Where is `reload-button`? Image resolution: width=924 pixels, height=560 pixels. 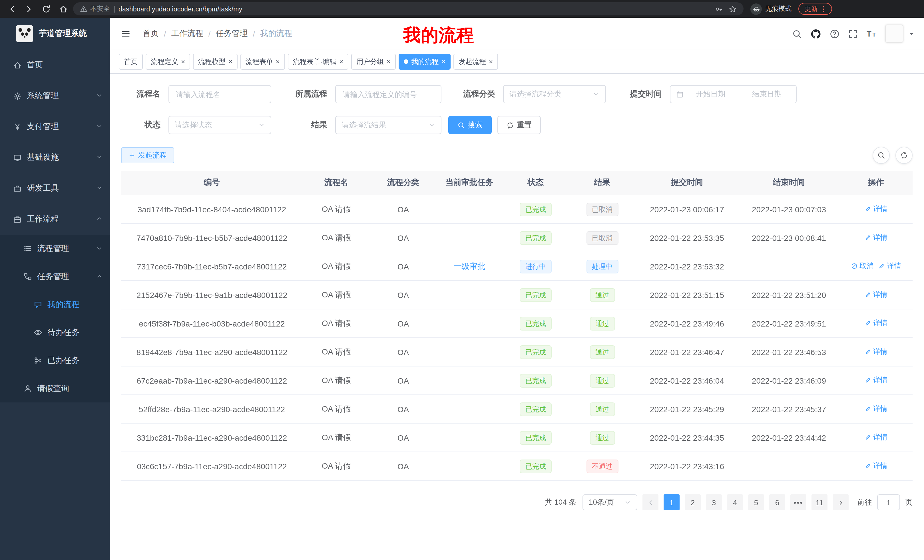
reload-button is located at coordinates (46, 9).